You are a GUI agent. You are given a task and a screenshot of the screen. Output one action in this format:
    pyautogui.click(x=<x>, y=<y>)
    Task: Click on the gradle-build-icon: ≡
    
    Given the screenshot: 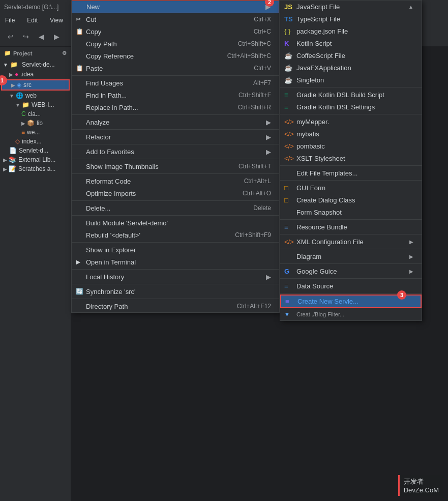 What is the action you would take?
    pyautogui.click(x=286, y=95)
    